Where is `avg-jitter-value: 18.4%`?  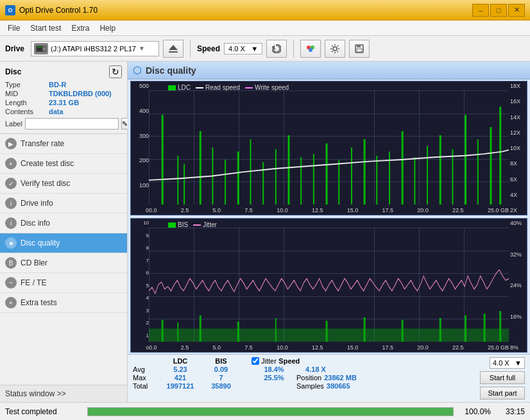
avg-jitter-value: 18.4% is located at coordinates (274, 369).